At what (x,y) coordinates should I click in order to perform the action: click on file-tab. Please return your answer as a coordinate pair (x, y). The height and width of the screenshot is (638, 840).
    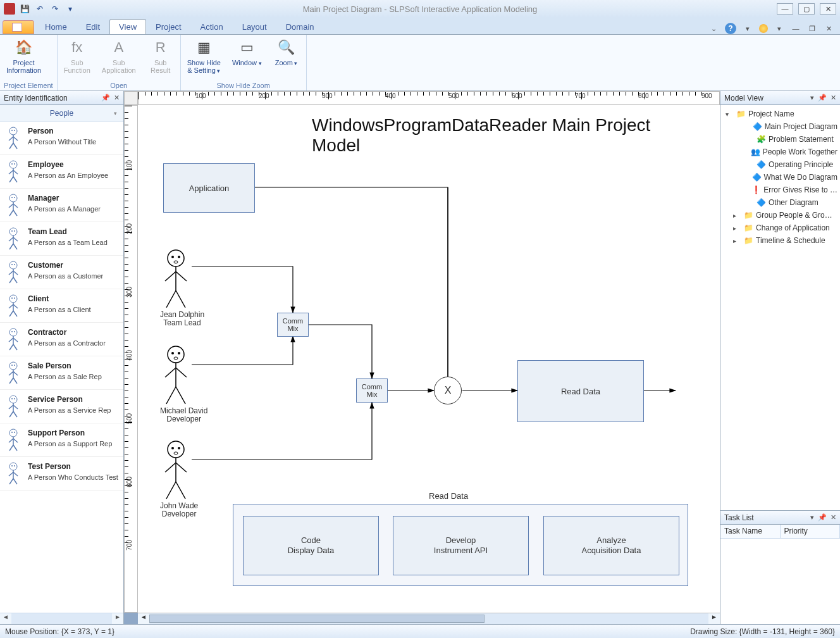
    Looking at the image, I should click on (18, 27).